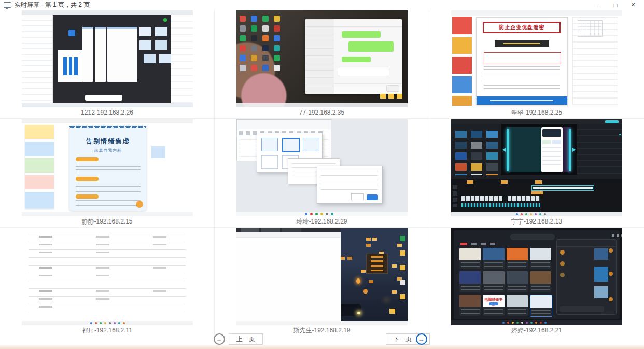 This screenshot has height=349, width=644. I want to click on next-arrow-icon: →, so click(422, 339).